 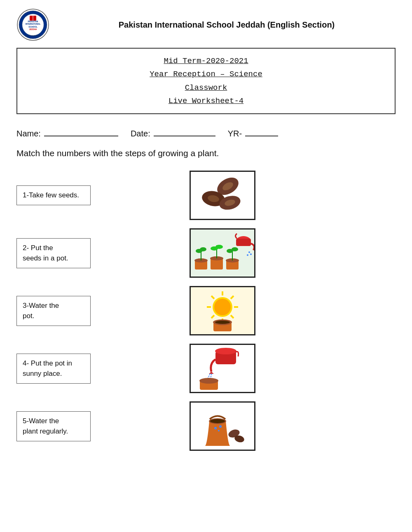 I want to click on name-input, so click(x=81, y=131).